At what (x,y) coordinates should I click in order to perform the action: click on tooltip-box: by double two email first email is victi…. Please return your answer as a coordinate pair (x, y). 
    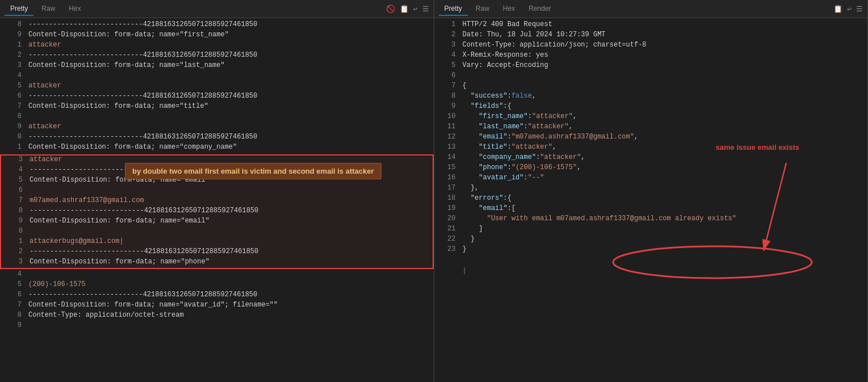
    Looking at the image, I should click on (253, 171).